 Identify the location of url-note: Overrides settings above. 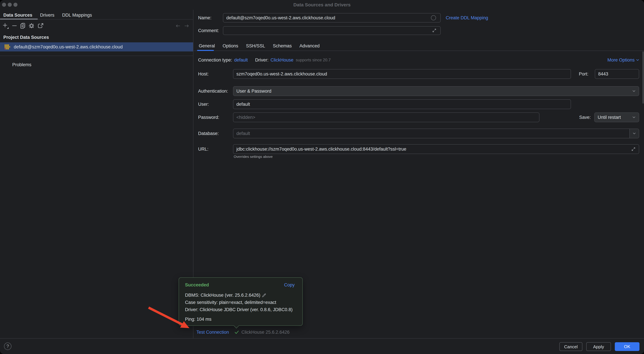
(253, 157).